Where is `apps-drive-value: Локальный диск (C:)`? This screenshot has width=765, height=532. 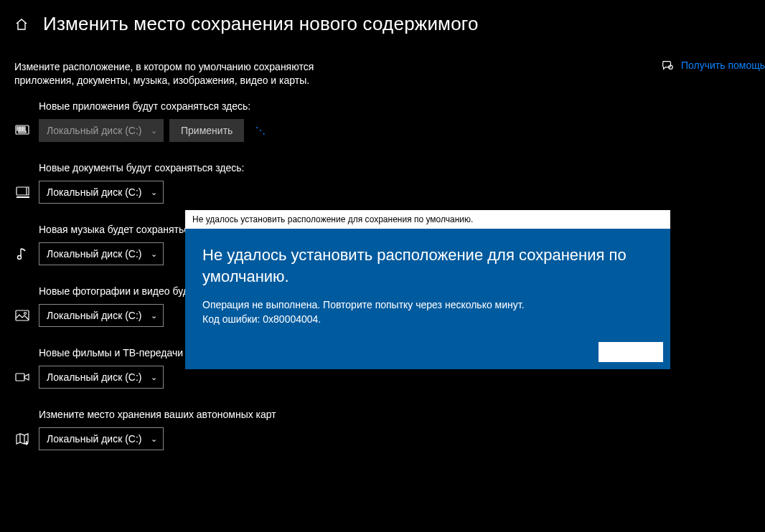 apps-drive-value: Локальный диск (C:) is located at coordinates (95, 130).